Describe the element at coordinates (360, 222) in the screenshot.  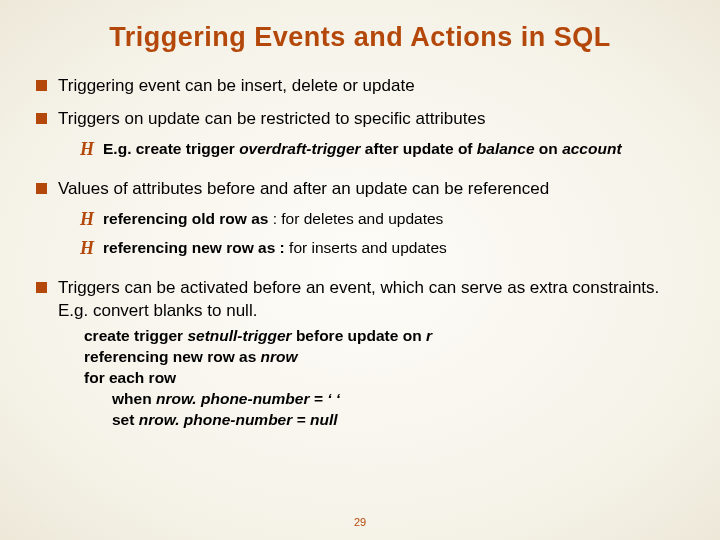
I see `bullet-3: Values of attributes before and after an…` at that location.